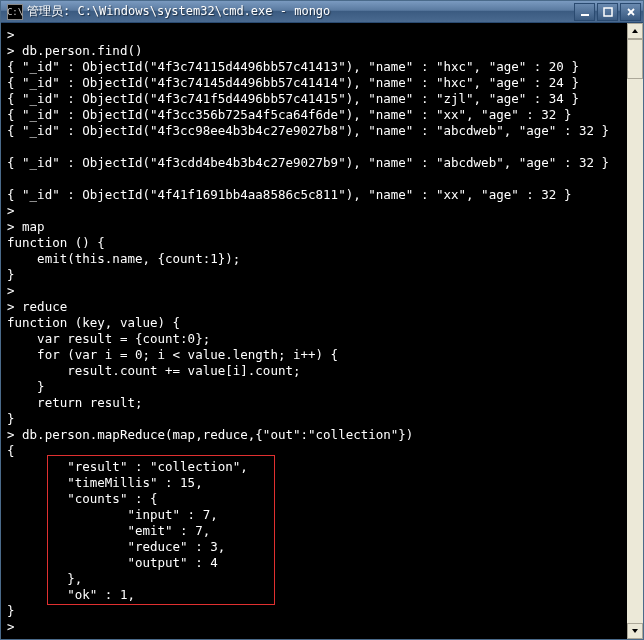 The height and width of the screenshot is (640, 644). Describe the element at coordinates (635, 331) in the screenshot. I see `vertical-scrollbar` at that location.